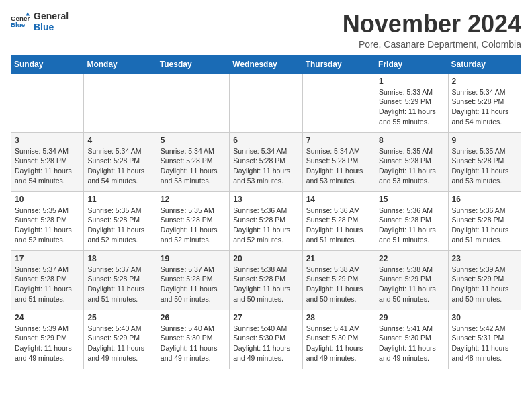  I want to click on day-number: 26, so click(193, 318).